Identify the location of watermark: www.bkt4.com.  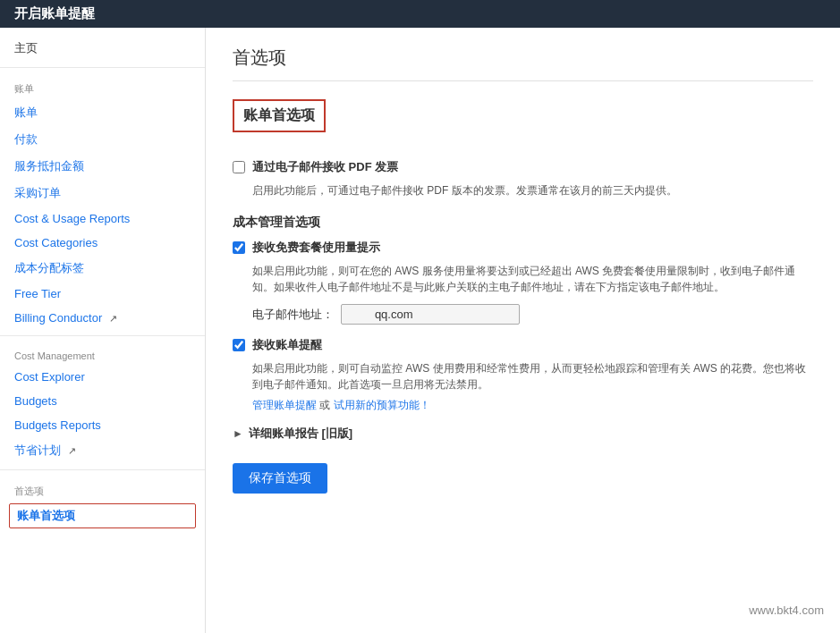
(786, 610).